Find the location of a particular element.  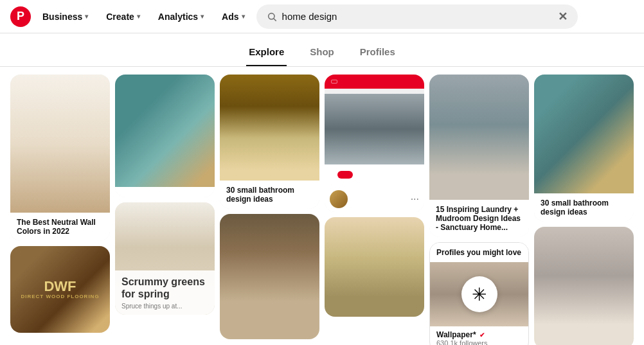

nav-analytics: Analytics ▾ is located at coordinates (181, 17).